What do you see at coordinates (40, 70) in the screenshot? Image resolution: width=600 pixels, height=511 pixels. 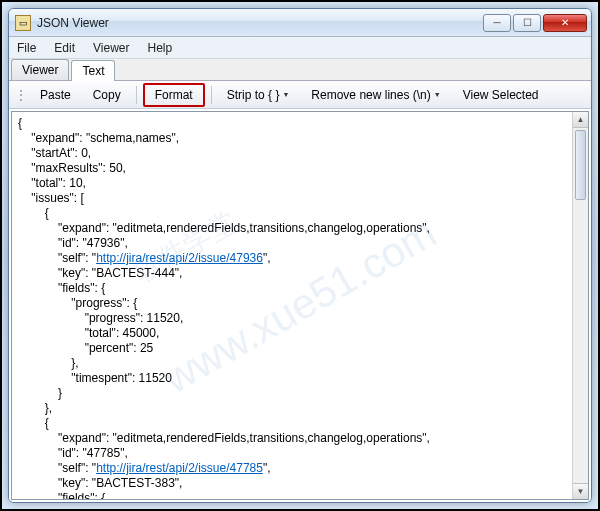 I see `tab-viewer: Viewer` at bounding box center [40, 70].